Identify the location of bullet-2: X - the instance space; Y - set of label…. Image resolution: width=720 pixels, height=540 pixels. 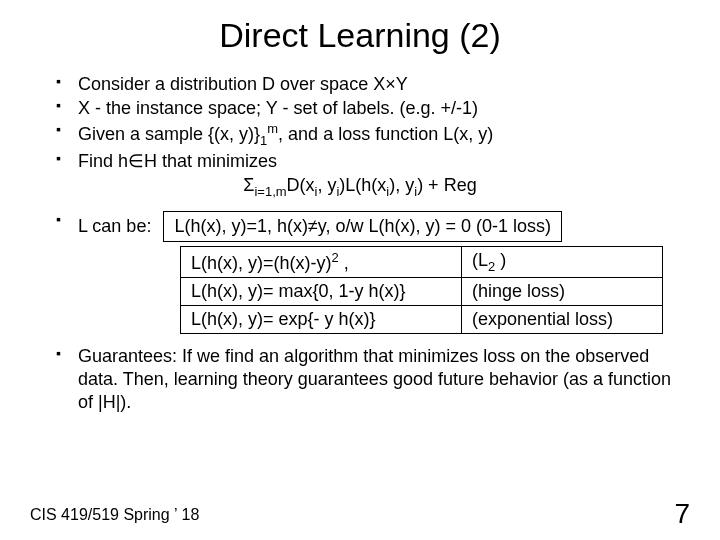
(373, 108).